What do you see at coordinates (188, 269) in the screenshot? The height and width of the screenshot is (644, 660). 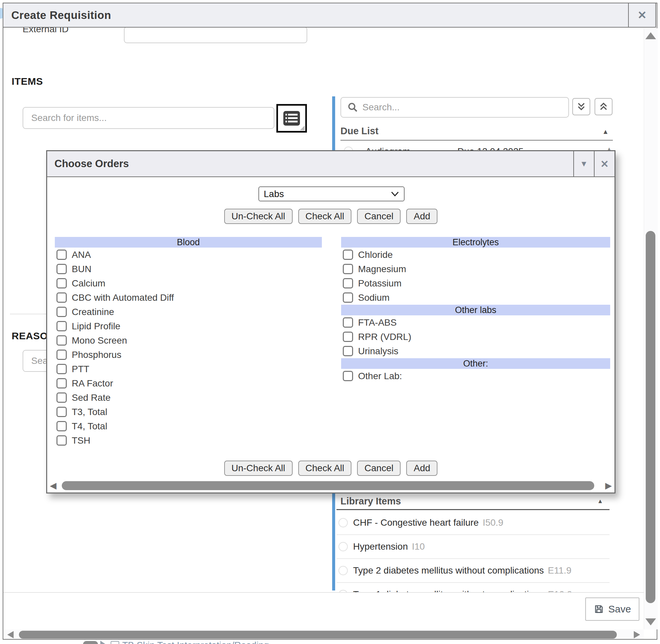 I see `order-checkbox-row: BUN` at bounding box center [188, 269].